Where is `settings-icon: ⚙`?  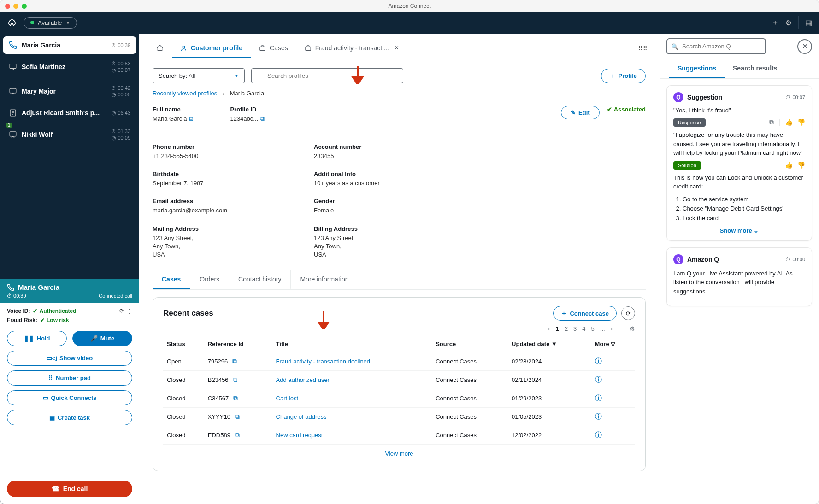 settings-icon: ⚙ is located at coordinates (789, 23).